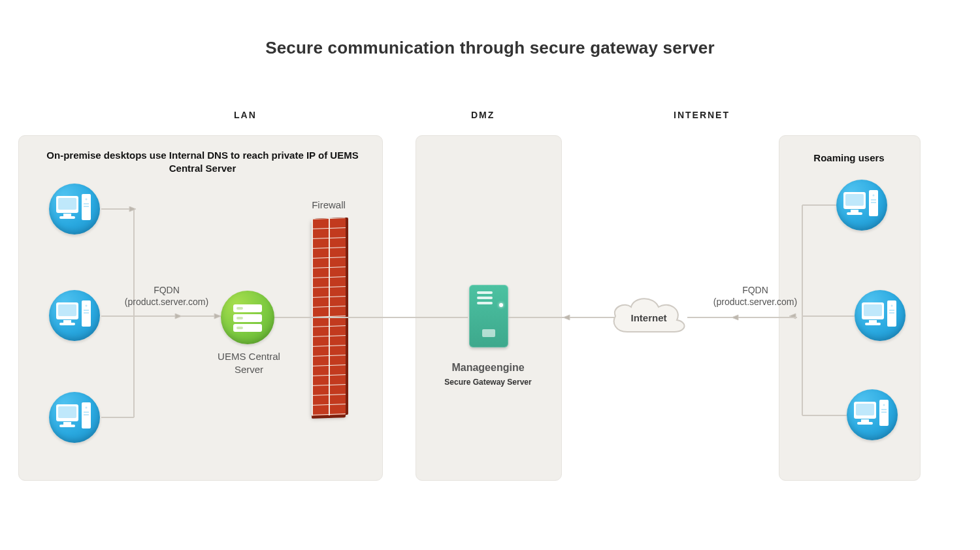 The height and width of the screenshot is (550, 980). I want to click on diagram-title: Secure communication through secure gate…, so click(490, 48).